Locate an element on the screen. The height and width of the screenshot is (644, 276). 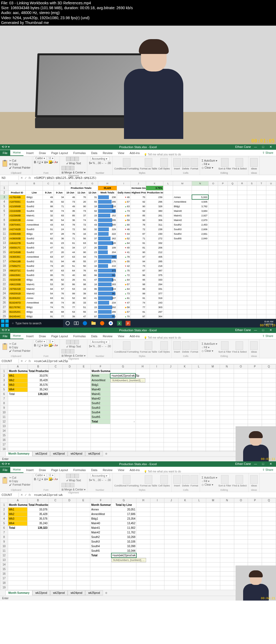
merge-center-button: ⊞ Merge & Center ▾ is located at coordinates (73, 356).